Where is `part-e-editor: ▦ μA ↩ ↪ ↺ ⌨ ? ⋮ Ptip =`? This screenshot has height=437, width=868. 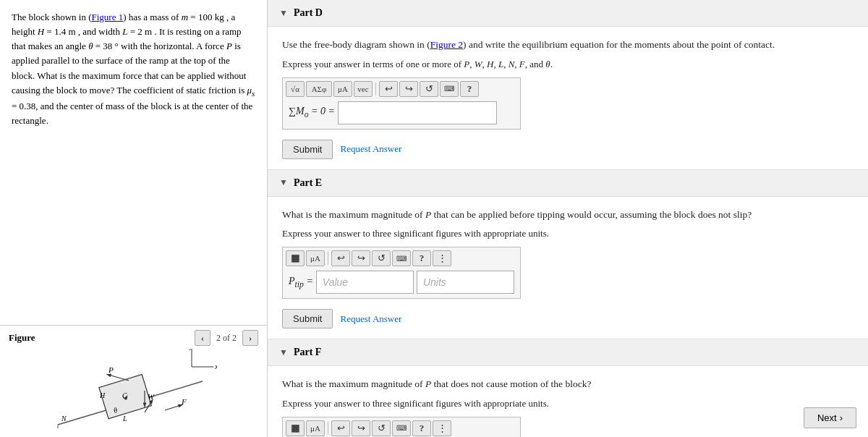 part-e-editor: ▦ μA ↩ ↪ ↺ ⌨ ? ⋮ Ptip = is located at coordinates (401, 273).